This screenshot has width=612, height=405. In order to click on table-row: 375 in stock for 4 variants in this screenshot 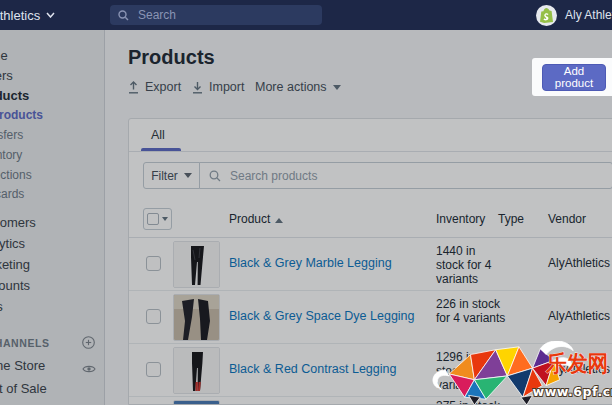, I will do `click(370, 401)`.